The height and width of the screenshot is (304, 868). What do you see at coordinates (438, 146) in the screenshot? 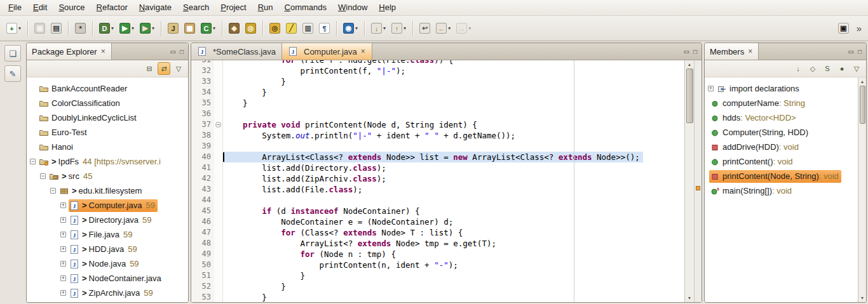
I see `code-line: 39` at bounding box center [438, 146].